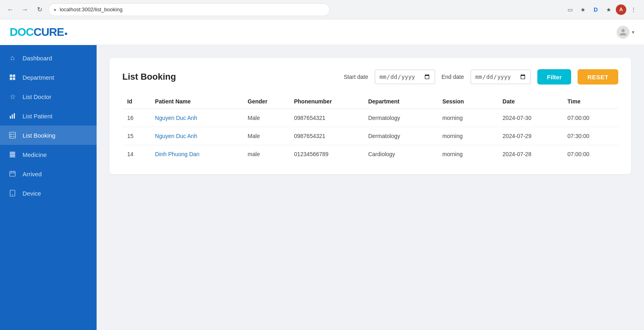 The image size is (644, 330). I want to click on sidebar-item-dashboard: ⌂ Dashboard, so click(48, 58).